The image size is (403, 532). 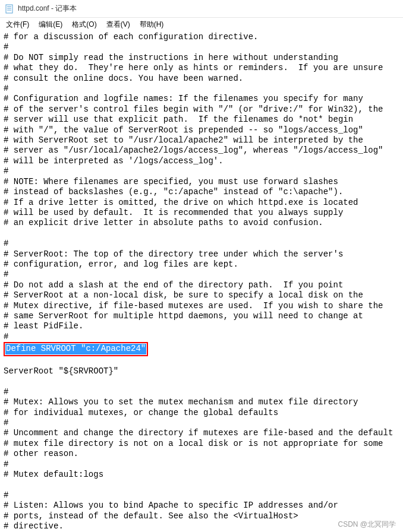 What do you see at coordinates (84, 25) in the screenshot?
I see `menu-format: 格式(O)` at bounding box center [84, 25].